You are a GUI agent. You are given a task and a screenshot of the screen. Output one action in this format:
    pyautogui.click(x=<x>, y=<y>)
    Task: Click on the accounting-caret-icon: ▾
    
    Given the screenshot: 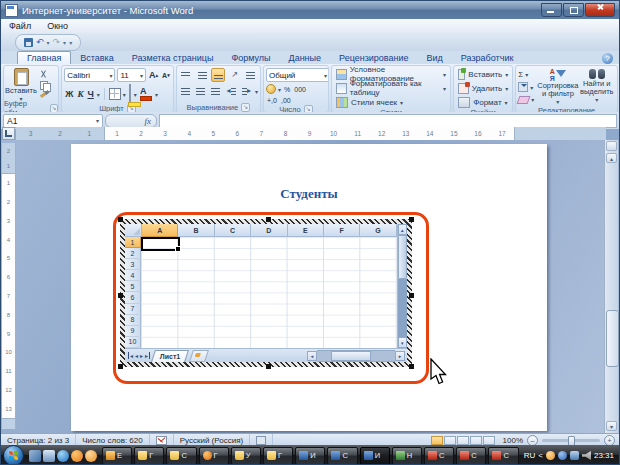 What is the action you would take?
    pyautogui.click(x=280, y=90)
    